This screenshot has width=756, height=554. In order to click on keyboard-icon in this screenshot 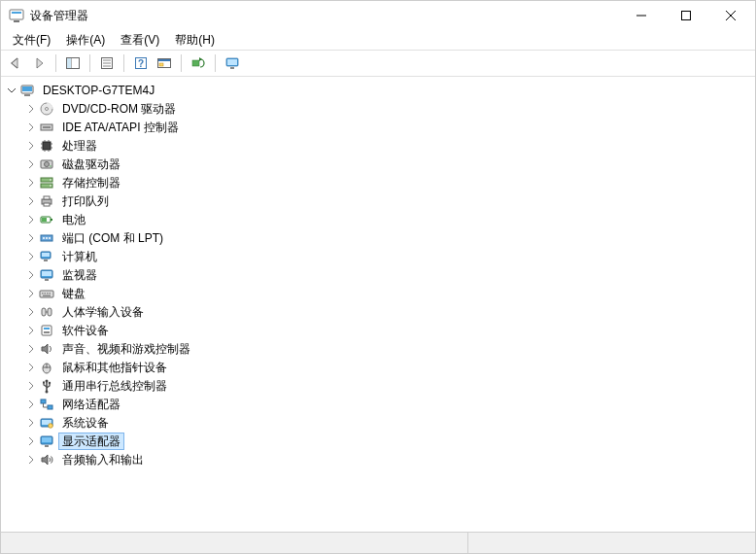, I will do `click(47, 294)`.